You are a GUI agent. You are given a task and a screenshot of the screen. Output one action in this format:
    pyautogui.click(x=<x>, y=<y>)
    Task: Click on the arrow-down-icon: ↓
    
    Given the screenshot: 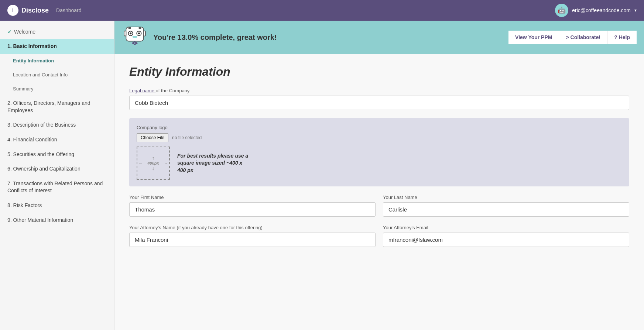 What is the action you would take?
    pyautogui.click(x=154, y=168)
    